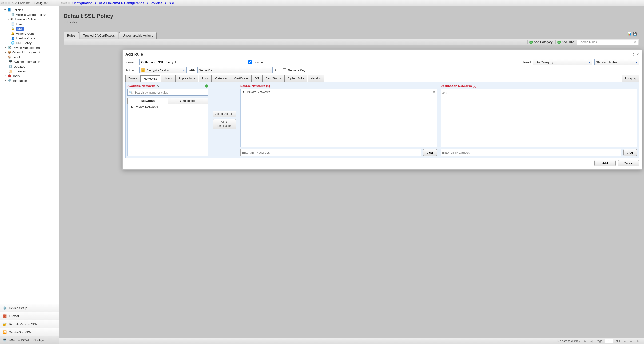 The image size is (644, 344). I want to click on reload-icon: ↻, so click(158, 86).